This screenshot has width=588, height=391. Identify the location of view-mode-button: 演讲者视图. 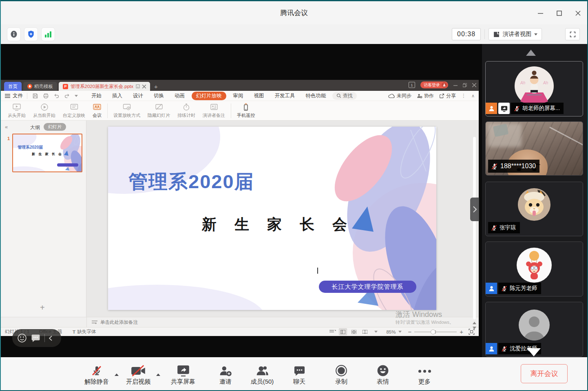
(515, 34).